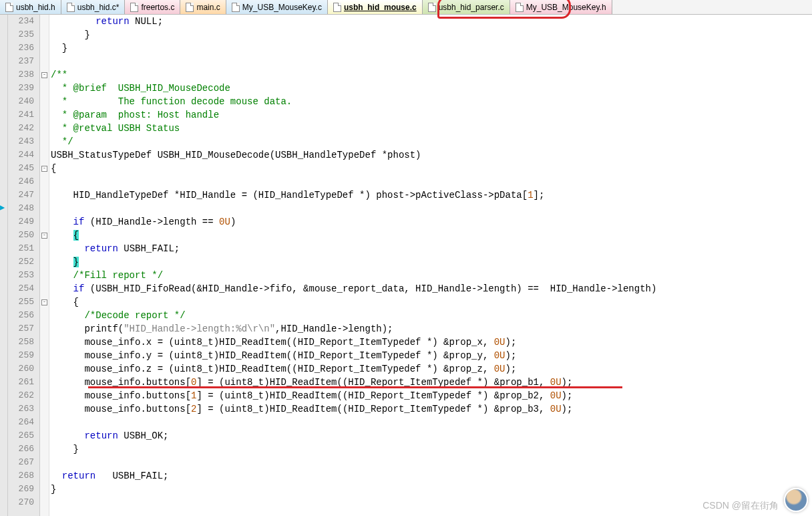 The image size is (812, 516). What do you see at coordinates (21, 48) in the screenshot?
I see `line-number: 236` at bounding box center [21, 48].